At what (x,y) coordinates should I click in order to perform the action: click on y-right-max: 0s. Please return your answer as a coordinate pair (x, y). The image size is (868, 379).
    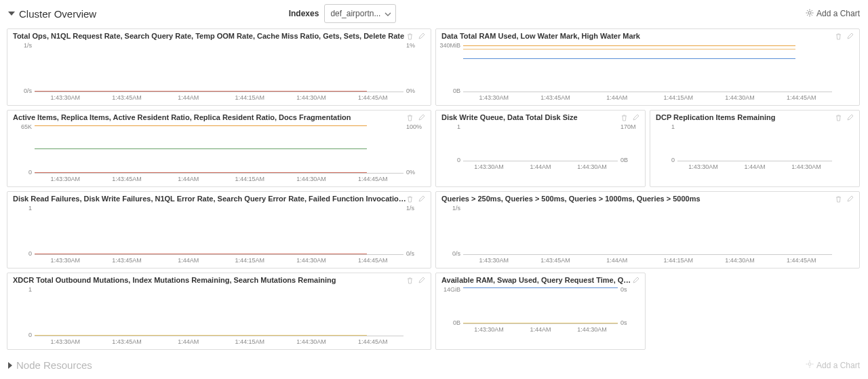
    Looking at the image, I should click on (623, 290).